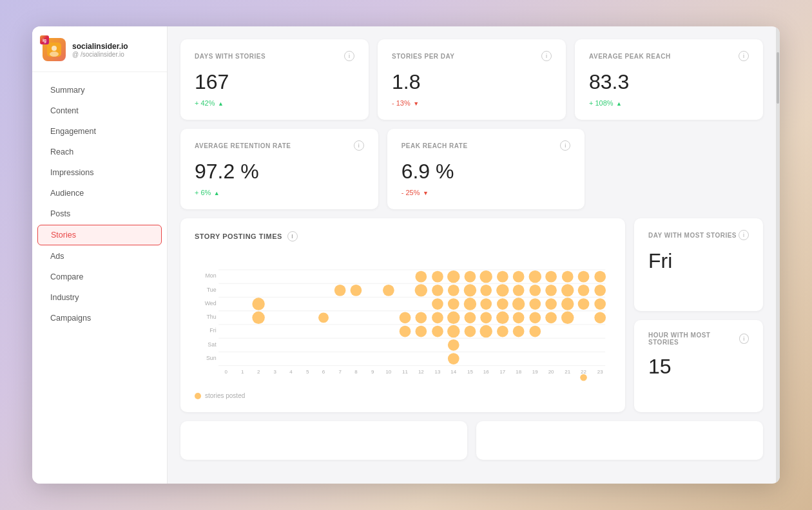  Describe the element at coordinates (275, 56) in the screenshot. I see `card-header: DAYS WITH STORIES i` at that location.